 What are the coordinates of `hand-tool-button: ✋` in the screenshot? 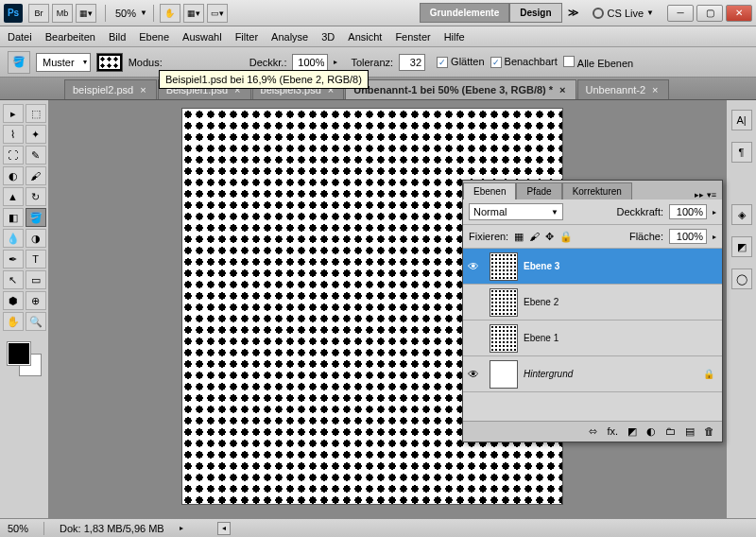 It's located at (170, 13).